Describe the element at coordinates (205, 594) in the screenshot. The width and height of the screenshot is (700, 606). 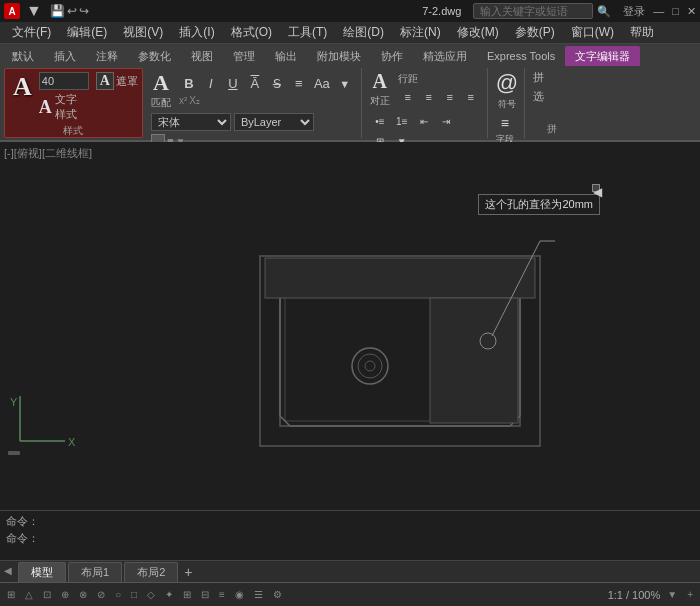
I see `status-anno: ⊟` at that location.